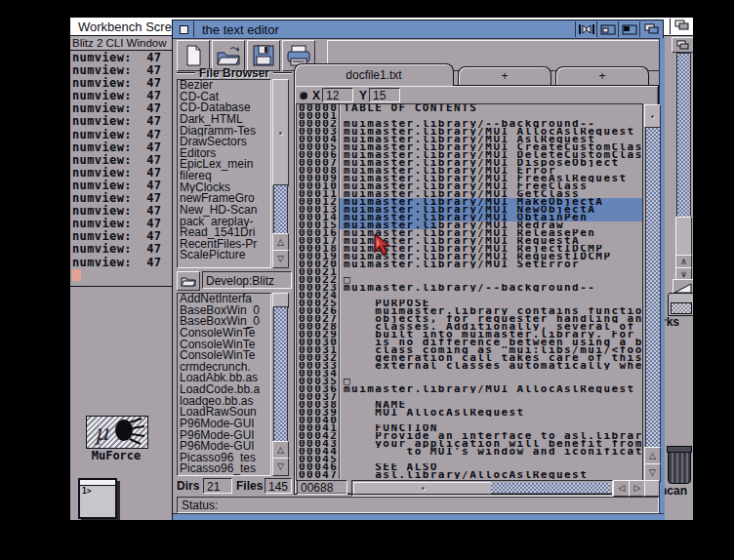  I want to click on document-vscrollbar-track, so click(653, 288).